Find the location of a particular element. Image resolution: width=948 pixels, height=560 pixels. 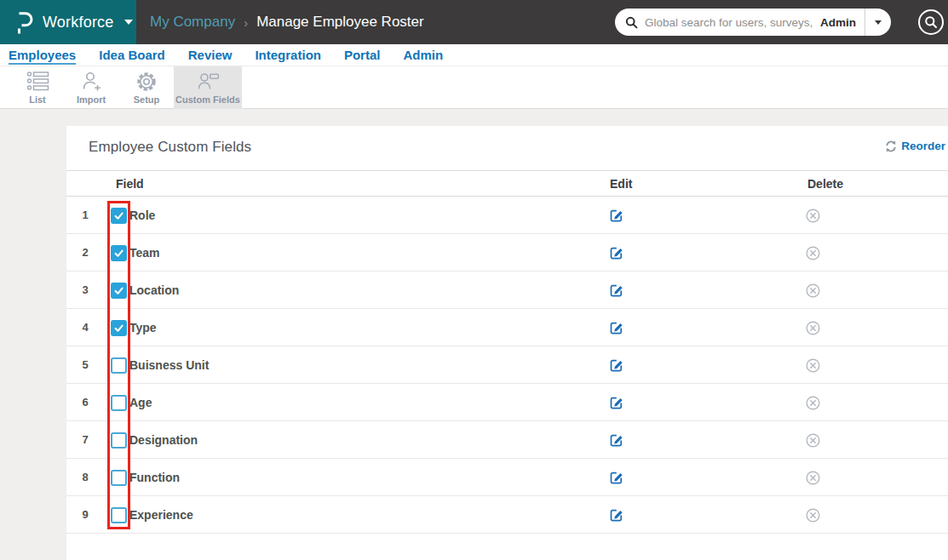

toolbar-item-list: List is located at coordinates (37, 88).